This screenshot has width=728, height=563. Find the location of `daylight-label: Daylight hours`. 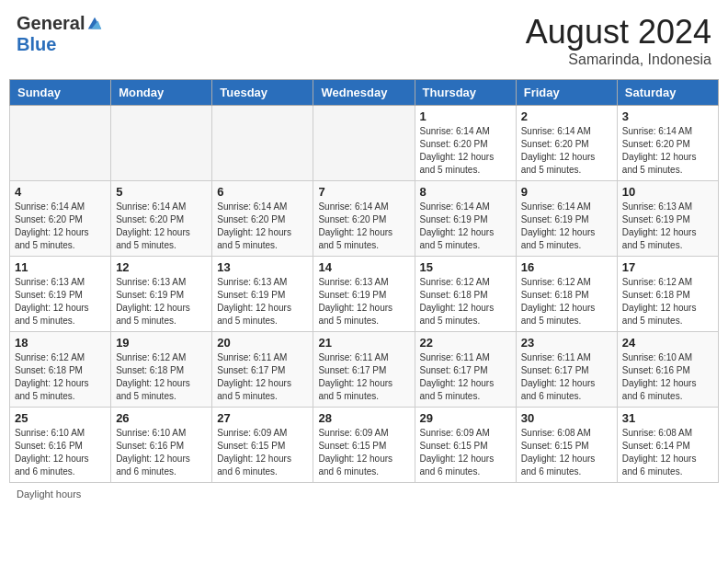

daylight-label: Daylight hours is located at coordinates (49, 494).